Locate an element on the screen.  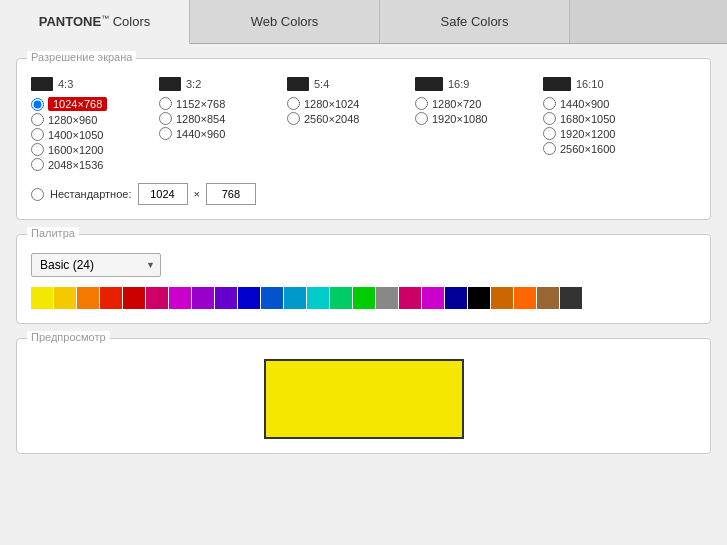
radio-1920x1200 is located at coordinates (550, 134).